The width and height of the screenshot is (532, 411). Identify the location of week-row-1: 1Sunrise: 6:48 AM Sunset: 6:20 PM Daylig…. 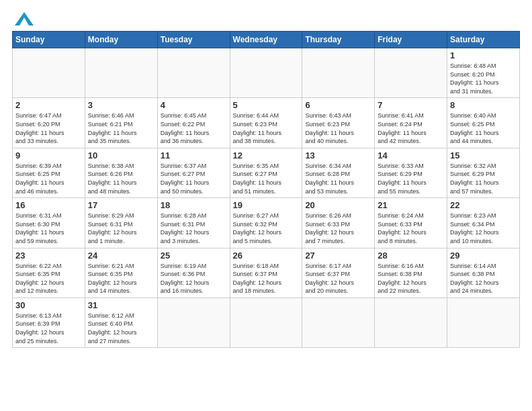
(266, 73).